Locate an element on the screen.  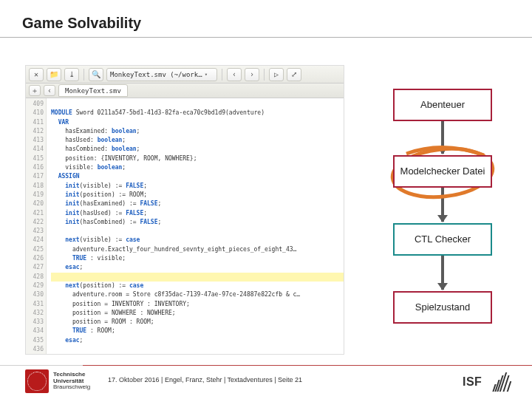
next-icon: › is located at coordinates (252, 75).